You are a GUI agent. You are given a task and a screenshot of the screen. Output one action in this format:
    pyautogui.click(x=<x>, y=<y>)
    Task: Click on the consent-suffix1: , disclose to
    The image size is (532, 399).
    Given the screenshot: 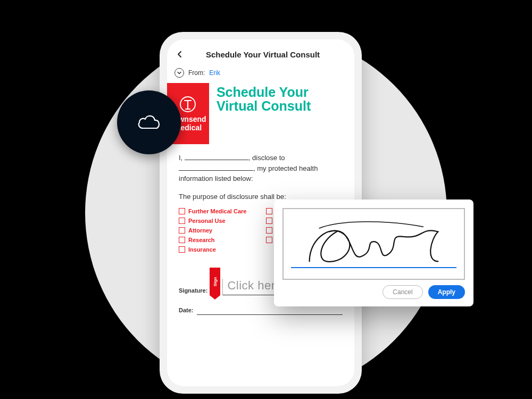 What is the action you would take?
    pyautogui.click(x=267, y=157)
    